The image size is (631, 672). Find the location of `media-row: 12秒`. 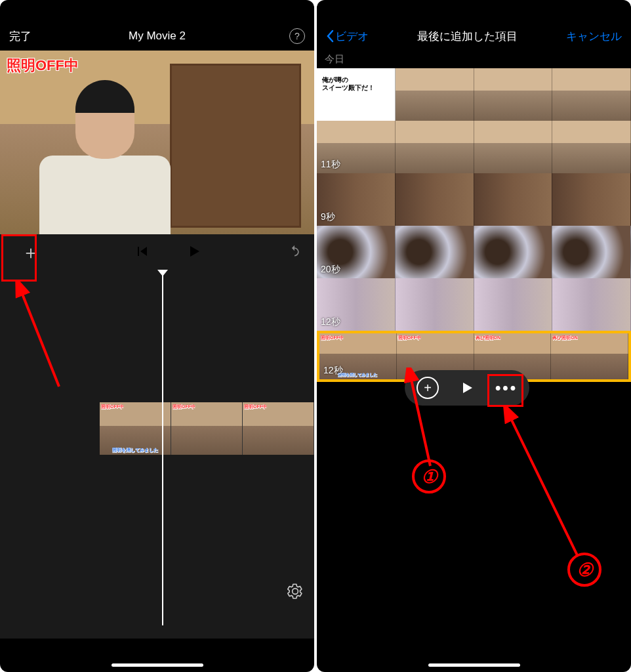

media-row: 12秒 is located at coordinates (474, 304).